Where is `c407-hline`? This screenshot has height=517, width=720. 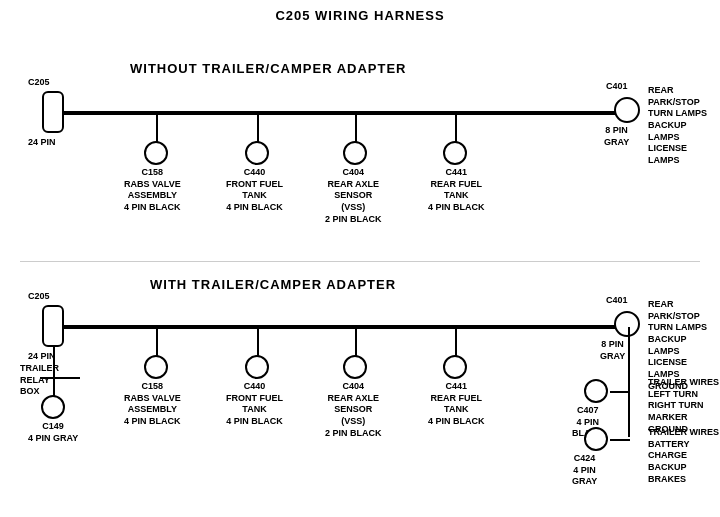 c407-hline is located at coordinates (620, 392).